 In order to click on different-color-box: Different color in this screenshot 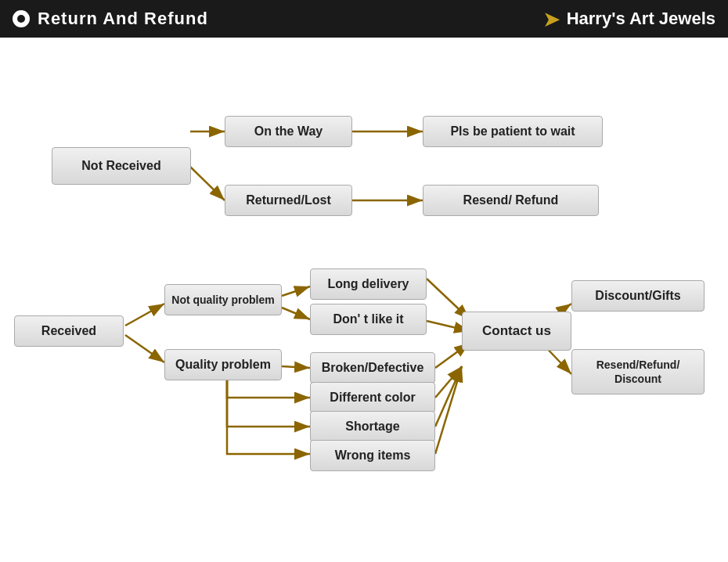, I will do `click(373, 398)`.